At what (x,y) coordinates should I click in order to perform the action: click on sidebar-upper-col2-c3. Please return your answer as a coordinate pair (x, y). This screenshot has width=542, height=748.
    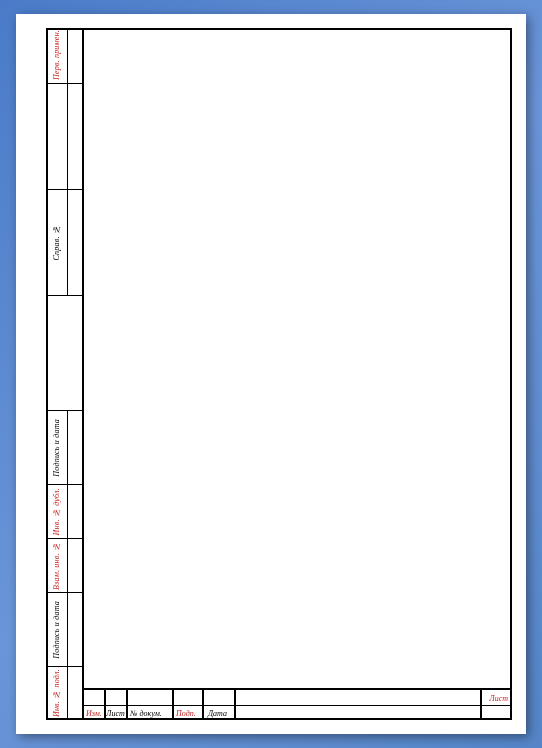
    Looking at the image, I should click on (76, 243).